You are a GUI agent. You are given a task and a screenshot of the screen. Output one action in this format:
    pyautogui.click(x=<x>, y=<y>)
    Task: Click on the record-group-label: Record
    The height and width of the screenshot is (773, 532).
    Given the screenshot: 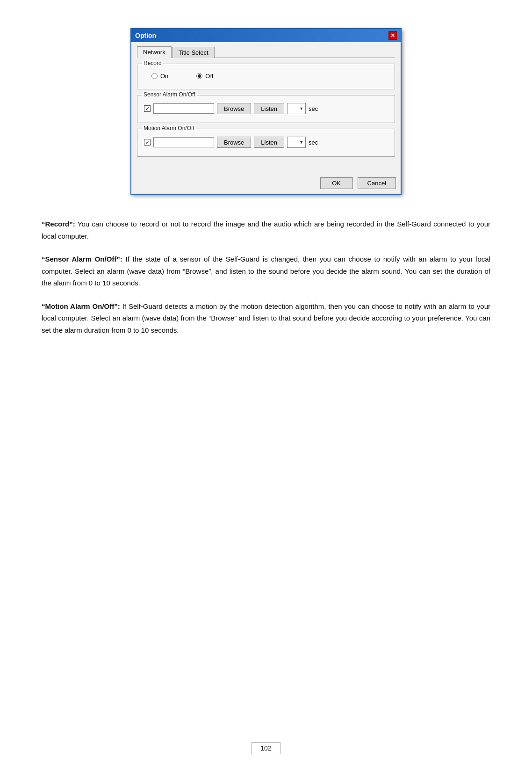 What is the action you would take?
    pyautogui.click(x=152, y=63)
    